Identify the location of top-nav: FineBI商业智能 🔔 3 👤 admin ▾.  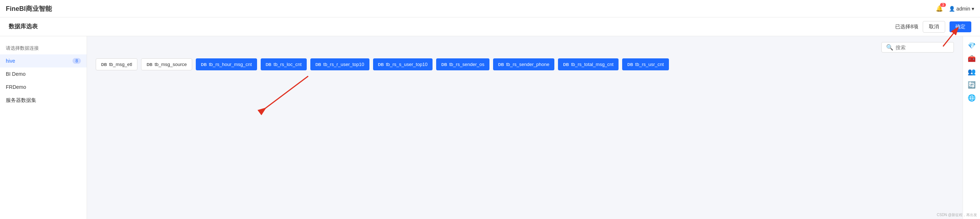
(490, 9).